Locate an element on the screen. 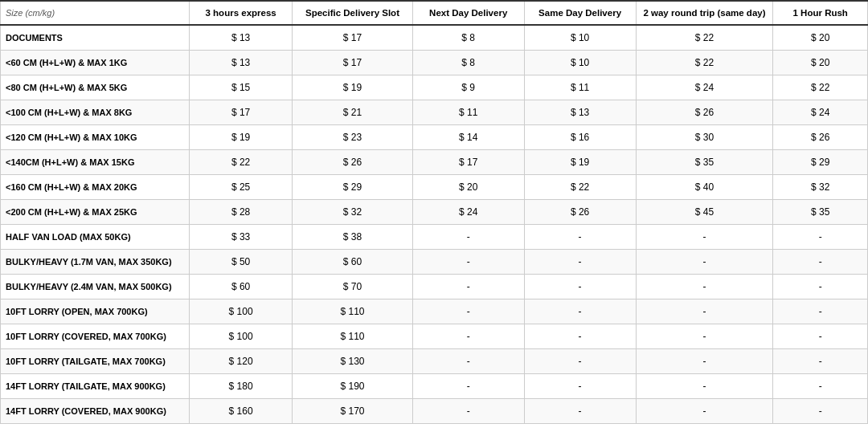  cell-same: $ 26 is located at coordinates (580, 212).